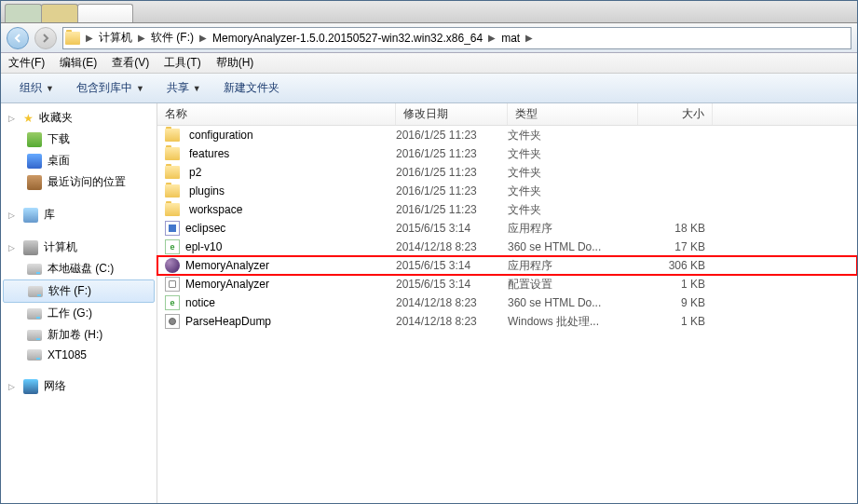 The width and height of the screenshot is (858, 504). I want to click on column-size: 大小, so click(675, 114).